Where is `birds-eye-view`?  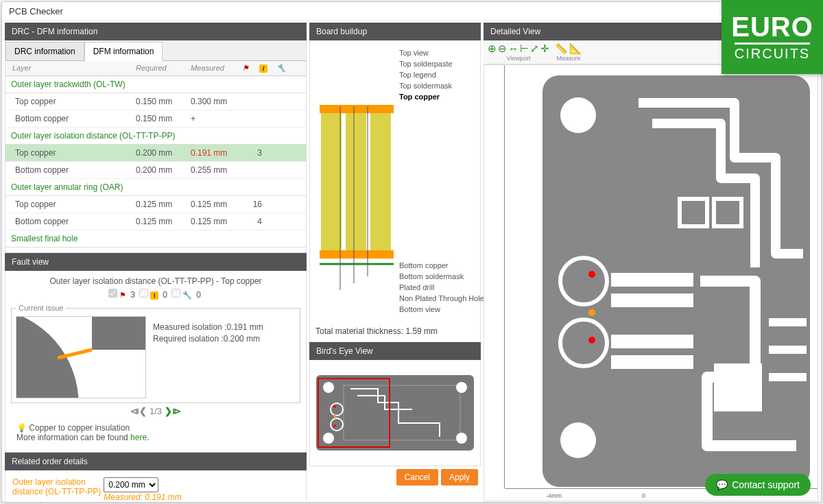 birds-eye-view is located at coordinates (395, 413).